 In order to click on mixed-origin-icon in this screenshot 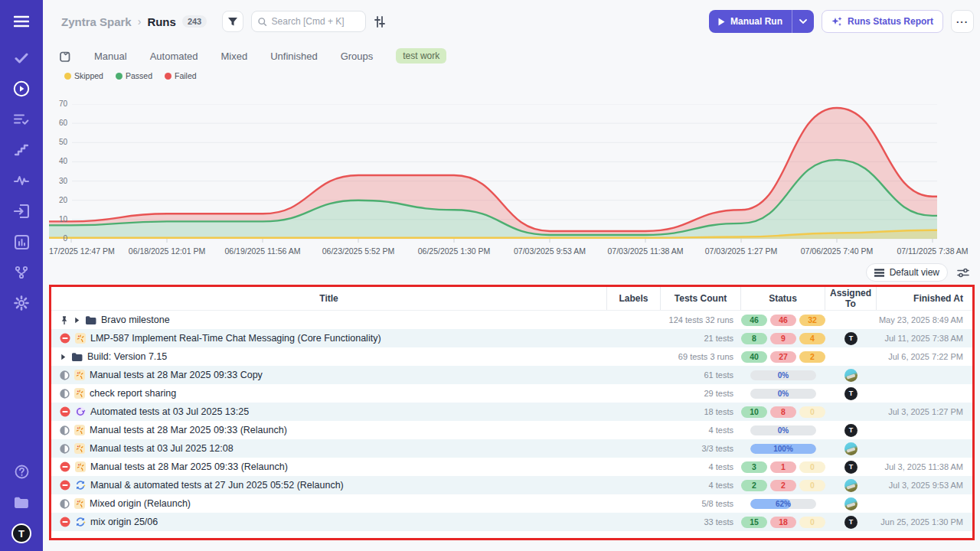, I will do `click(80, 485)`.